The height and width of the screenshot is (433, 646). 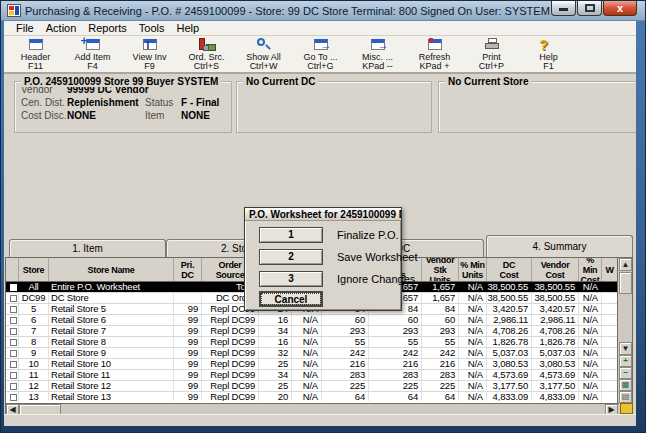 What do you see at coordinates (320, 55) in the screenshot?
I see `go-to-button: →Go To ...Ctrl+G` at bounding box center [320, 55].